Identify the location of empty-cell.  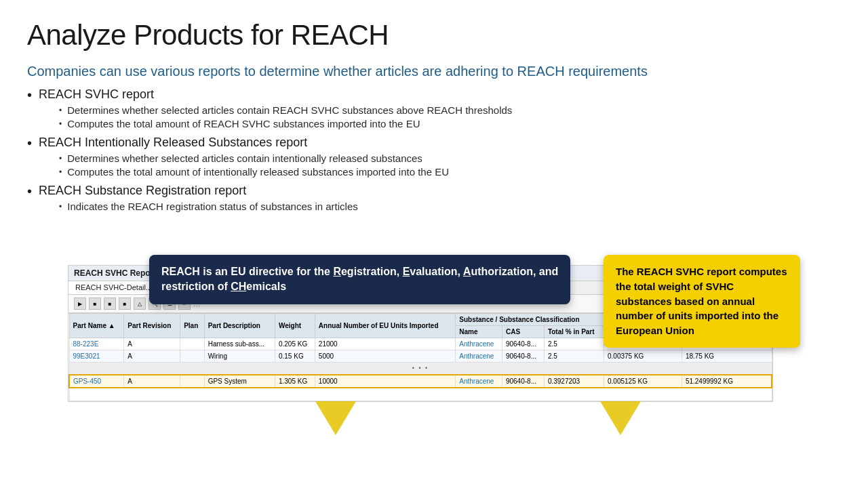
(420, 394).